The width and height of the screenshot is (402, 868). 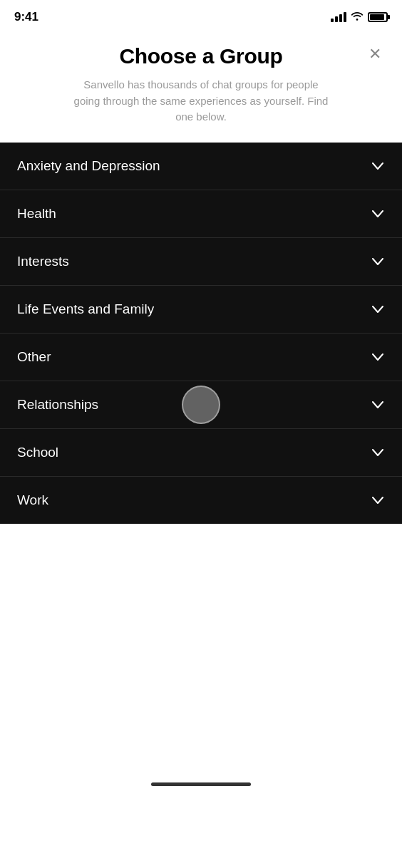 I want to click on chevron-down-icon-work, so click(x=378, y=500).